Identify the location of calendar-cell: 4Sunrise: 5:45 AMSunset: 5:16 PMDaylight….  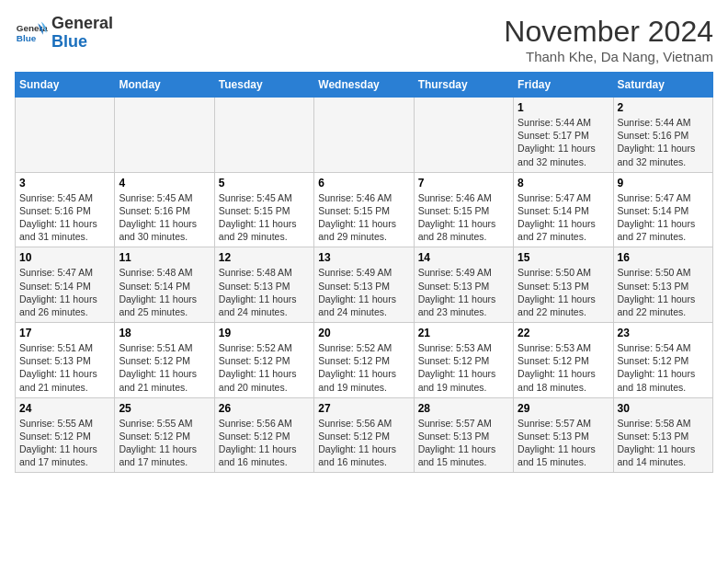
(165, 210).